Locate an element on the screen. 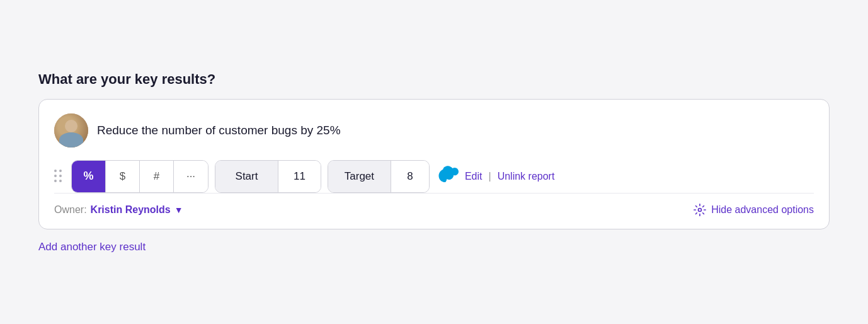 This screenshot has height=324, width=868. unlink-report-link: Unlink report is located at coordinates (527, 176).